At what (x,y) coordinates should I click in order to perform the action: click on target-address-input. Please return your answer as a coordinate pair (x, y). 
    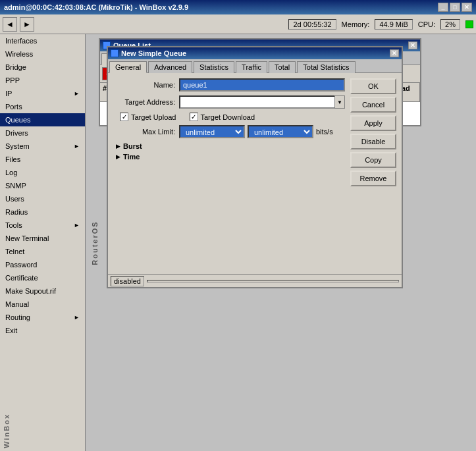
    Looking at the image, I should click on (262, 102).